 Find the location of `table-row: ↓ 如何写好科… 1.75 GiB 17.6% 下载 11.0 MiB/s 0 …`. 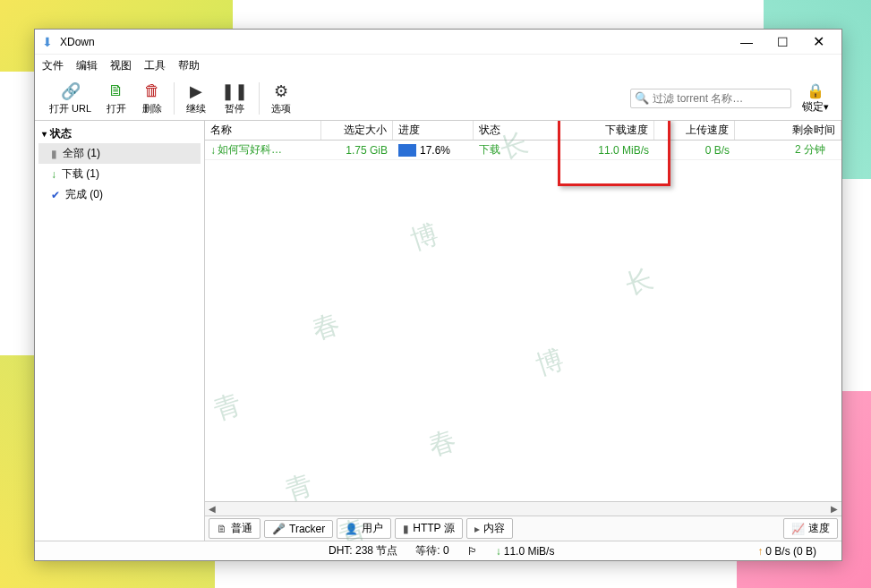

table-row: ↓ 如何写好科… 1.75 GiB 17.6% 下载 11.0 MiB/s 0 … is located at coordinates (523, 150).